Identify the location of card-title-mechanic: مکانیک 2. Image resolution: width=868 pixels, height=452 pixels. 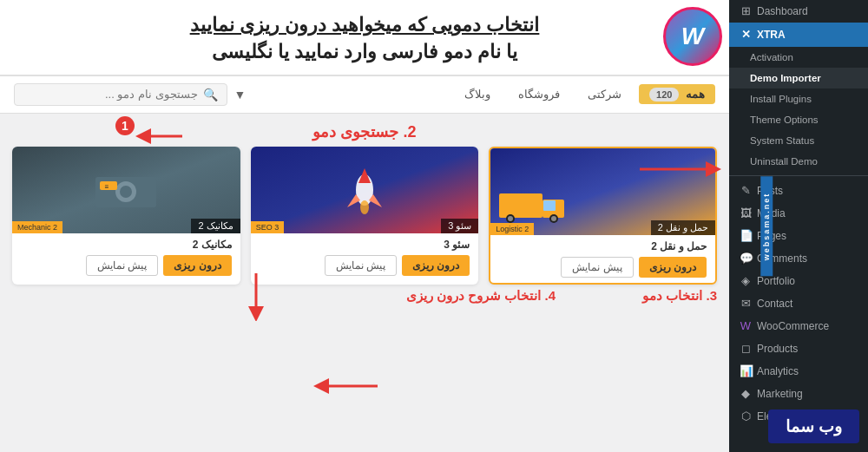
(127, 245).